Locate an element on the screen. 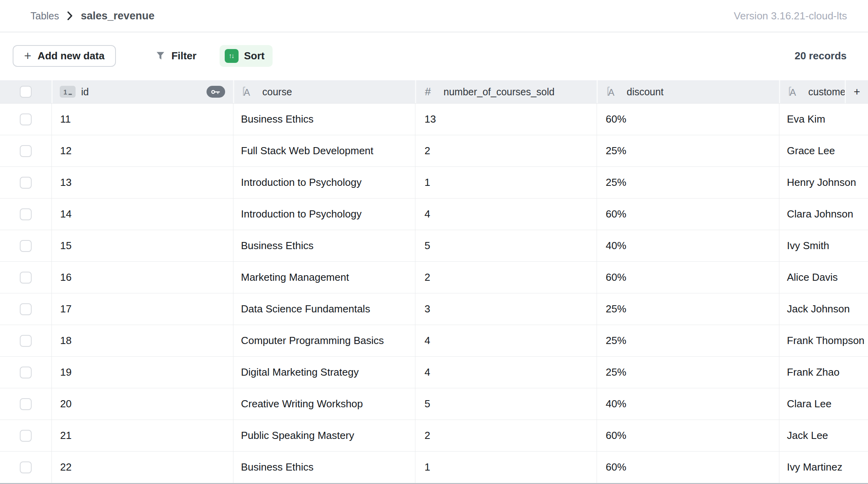 Image resolution: width=868 pixels, height=484 pixels. cell-course: Data Science Fundamentals is located at coordinates (324, 309).